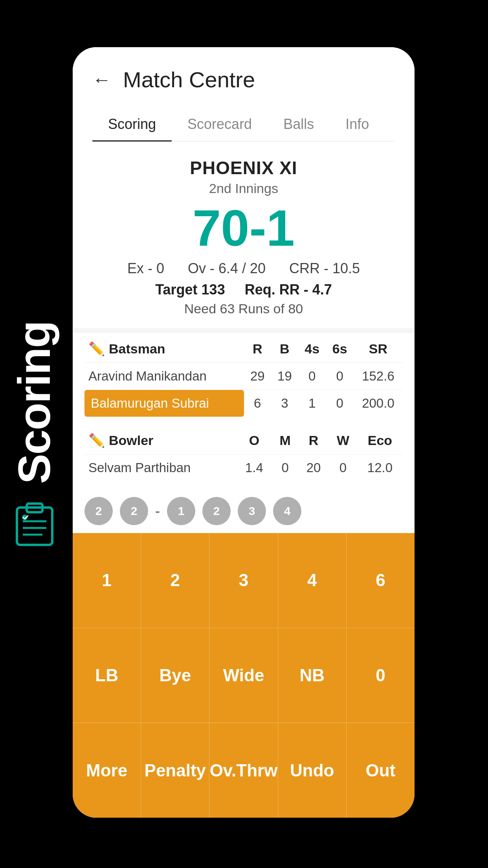 The image size is (488, 868). Describe the element at coordinates (244, 411) in the screenshot. I see `stats-section: ✏️ Batsman R B 4s 6s SR Aravind Manikand…` at that location.